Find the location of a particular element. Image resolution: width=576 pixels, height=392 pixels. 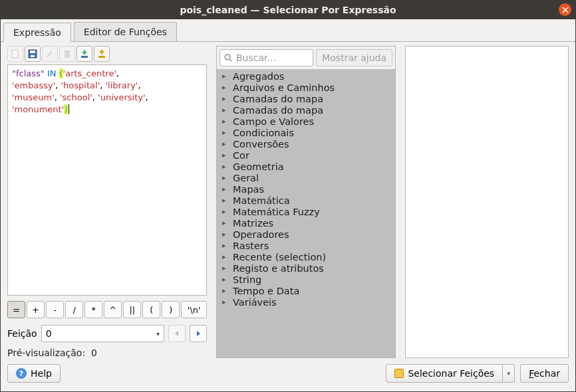

tree-item-label: Conversões is located at coordinates (261, 144).